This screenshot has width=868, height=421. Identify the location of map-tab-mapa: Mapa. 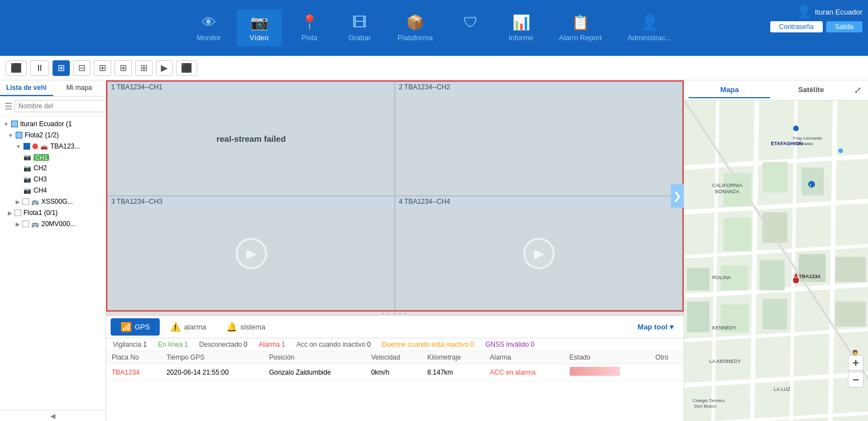
(729, 90).